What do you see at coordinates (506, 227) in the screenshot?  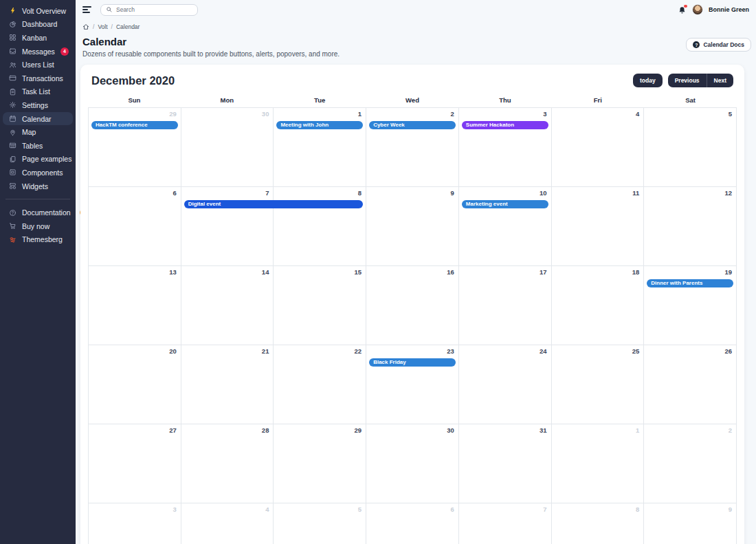 I see `calendar-day-cell: 10Marketing event` at bounding box center [506, 227].